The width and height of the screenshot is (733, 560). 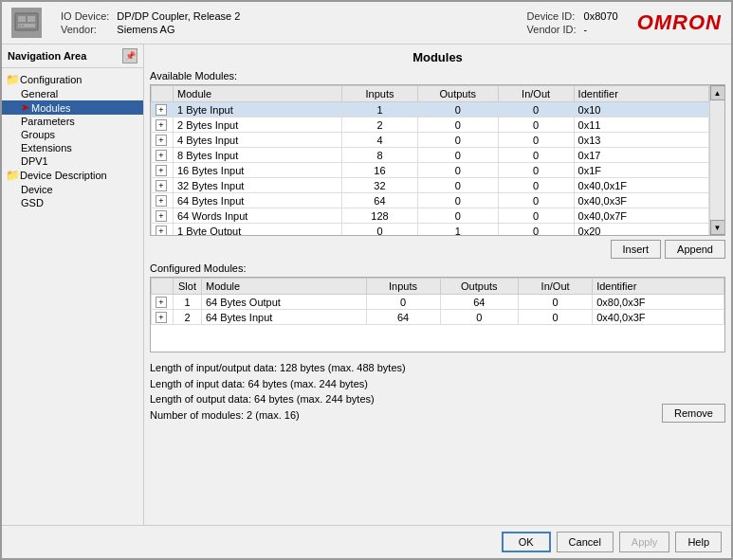 I want to click on sidebar-item-device-description: 📁 Device Description, so click(x=72, y=175).